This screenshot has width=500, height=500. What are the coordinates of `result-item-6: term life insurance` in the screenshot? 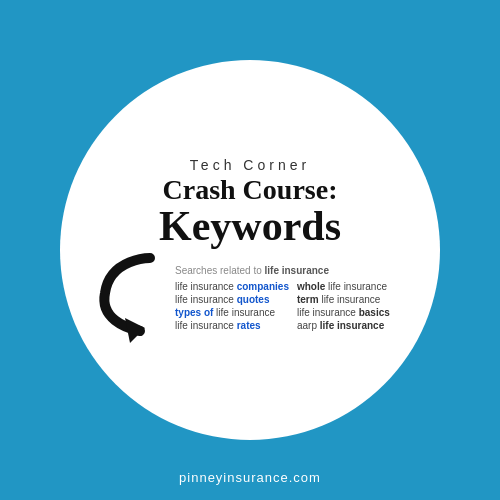 It's located at (354, 300).